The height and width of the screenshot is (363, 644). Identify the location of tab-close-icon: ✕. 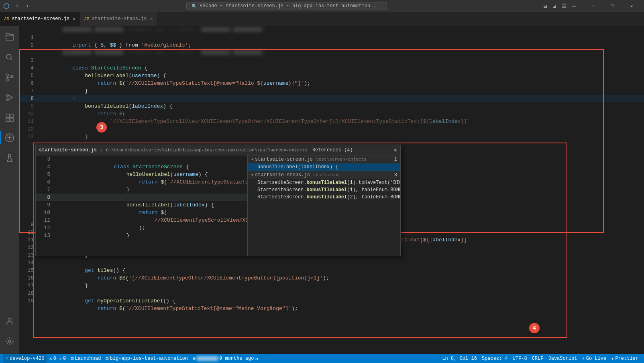
(74, 19).